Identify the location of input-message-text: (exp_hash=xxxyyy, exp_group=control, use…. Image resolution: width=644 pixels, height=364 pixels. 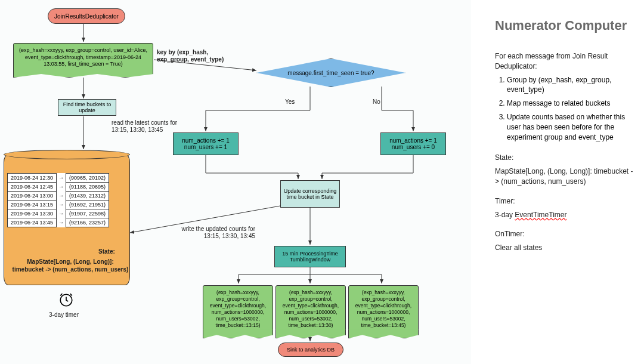
(83, 57).